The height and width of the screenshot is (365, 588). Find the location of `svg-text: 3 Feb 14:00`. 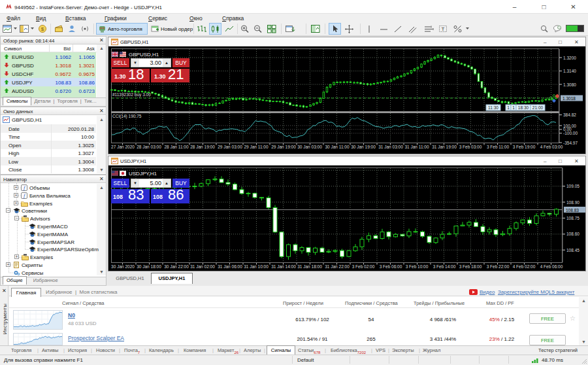

svg-text: 3 Feb 14:00 is located at coordinates (444, 267).